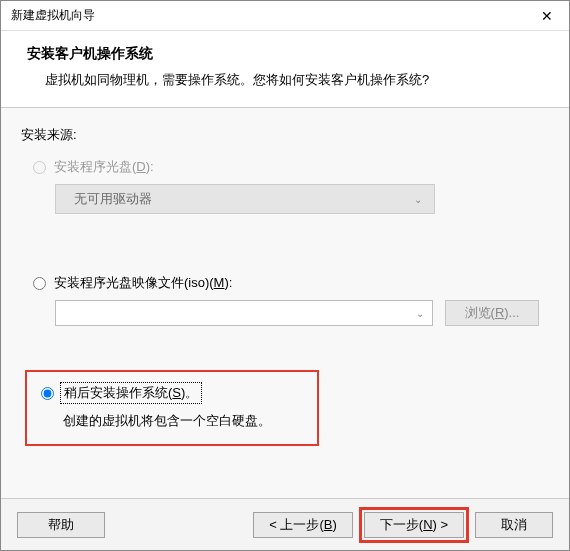 The image size is (570, 551). Describe the element at coordinates (113, 199) in the screenshot. I see `drive-select-value: 无可用驱动器` at that location.